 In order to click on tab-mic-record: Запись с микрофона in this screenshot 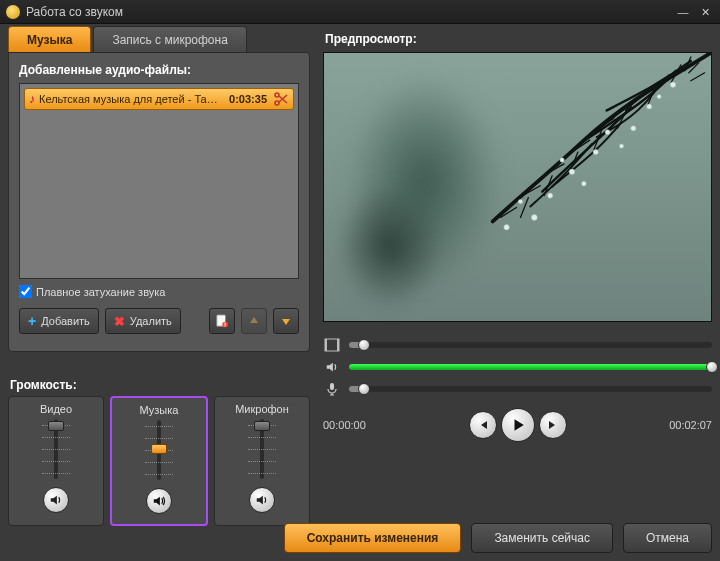, I will do `click(170, 39)`.